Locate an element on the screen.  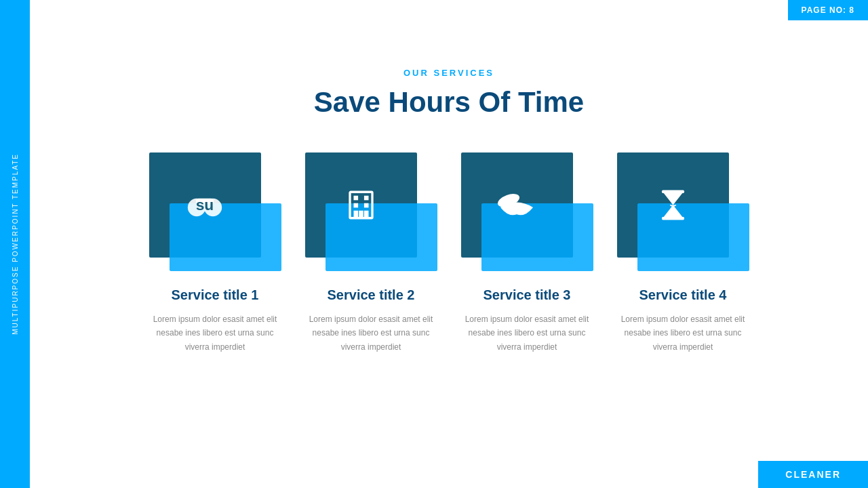
service-card-4: Service title 4 Lorem ipsum dolor esasit… is located at coordinates (683, 253).